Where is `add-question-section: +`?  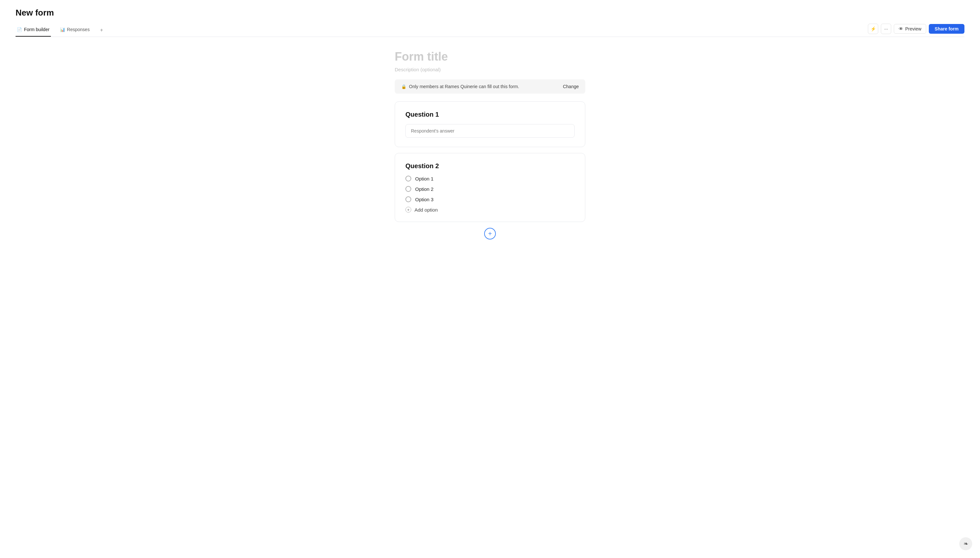 add-question-section: + is located at coordinates (490, 234).